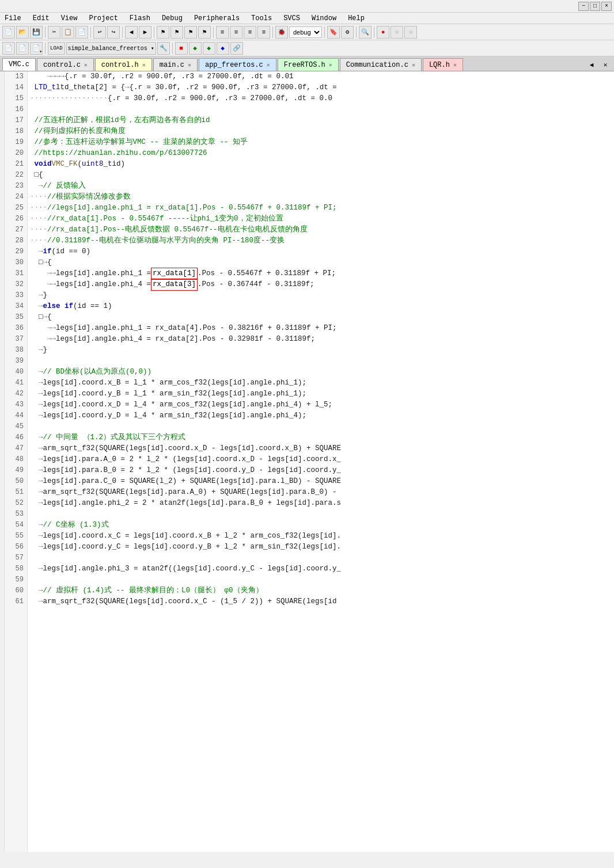 The image size is (614, 868). I want to click on line-number-24: 24, so click(16, 197).